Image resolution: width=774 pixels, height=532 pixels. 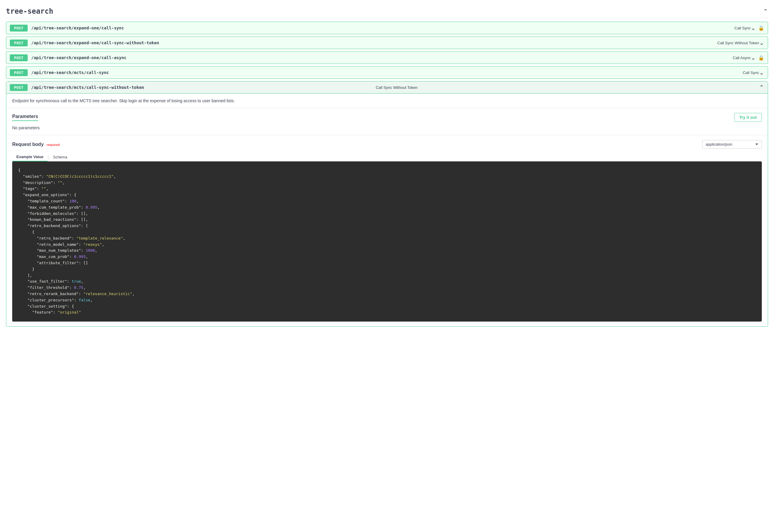 I want to click on section-header: tree-search ⌃, so click(x=387, y=11).